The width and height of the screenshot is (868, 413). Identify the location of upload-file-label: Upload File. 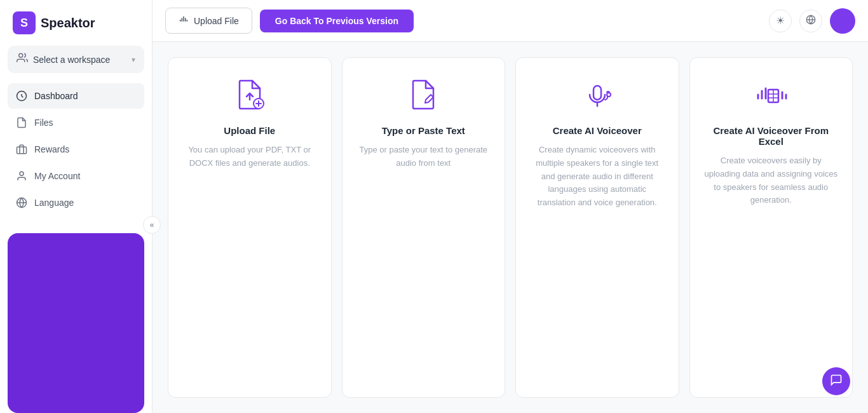
(216, 21).